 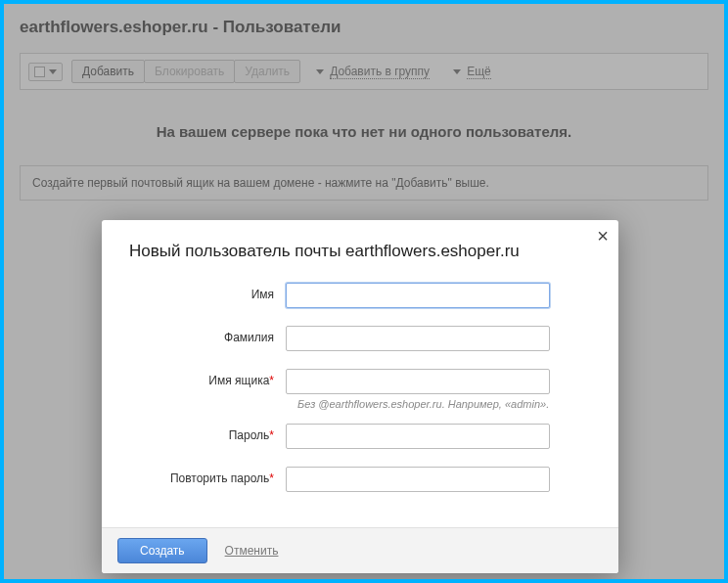 I want to click on mailbox-label: Имя ящика*, so click(x=207, y=378).